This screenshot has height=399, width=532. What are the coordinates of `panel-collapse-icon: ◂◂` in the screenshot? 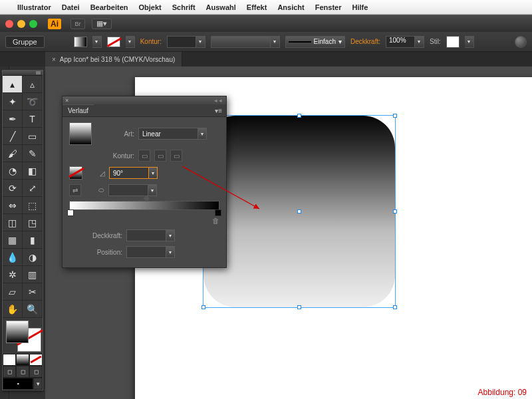 It's located at (219, 100).